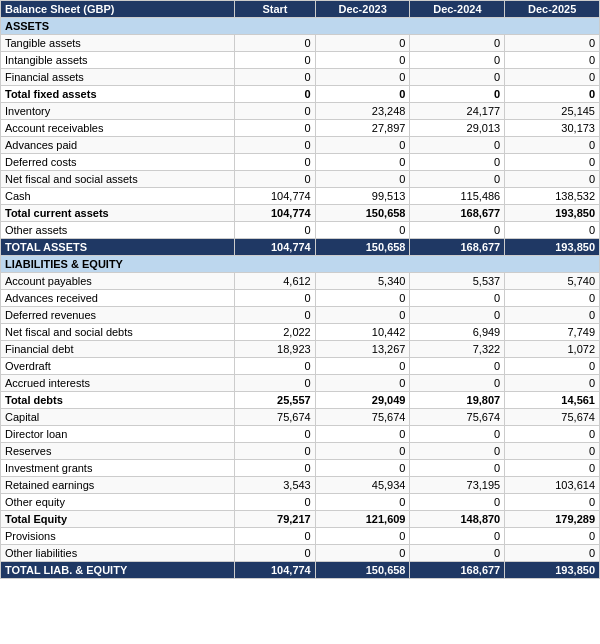 This screenshot has width=600, height=644. I want to click on row-value: 104,774, so click(276, 214).